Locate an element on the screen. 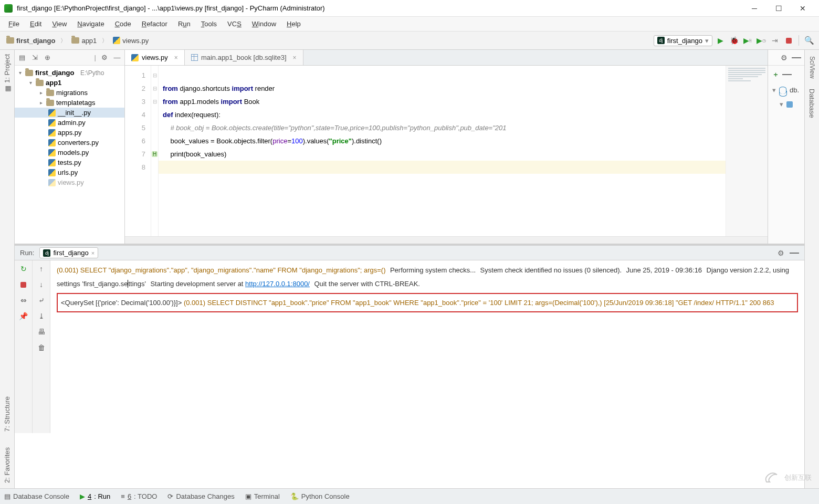 Image resolution: width=819 pixels, height=504 pixels. menu-run: Run is located at coordinates (184, 24).